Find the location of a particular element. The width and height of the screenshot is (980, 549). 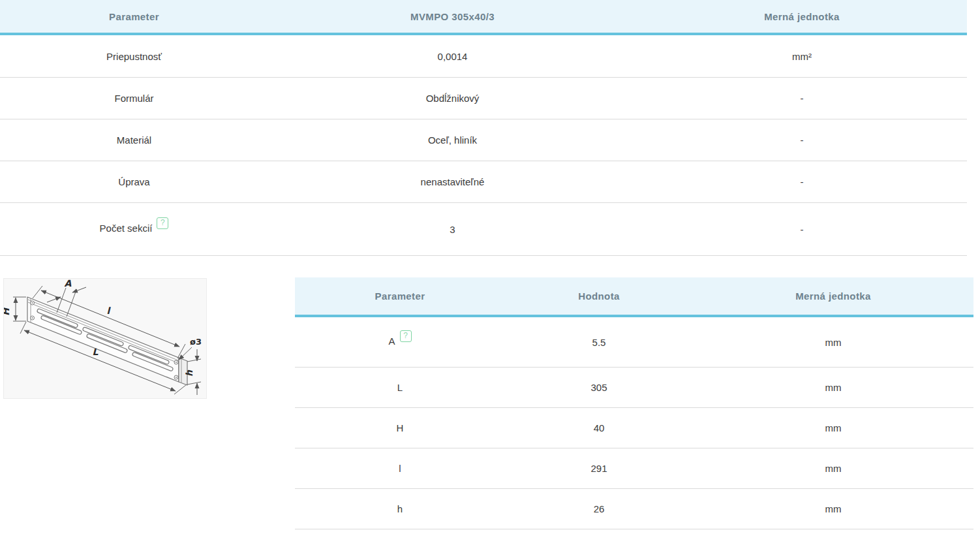

parameter-cell: A? is located at coordinates (400, 342).